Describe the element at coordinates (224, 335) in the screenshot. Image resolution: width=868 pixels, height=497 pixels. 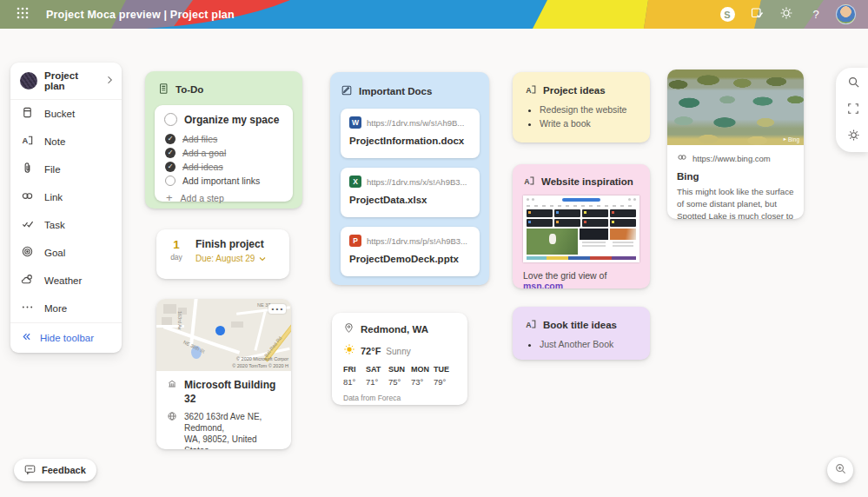
I see `map-image: NE 37 163rd Av NE 36th St Bel-Red Rd • •…` at that location.